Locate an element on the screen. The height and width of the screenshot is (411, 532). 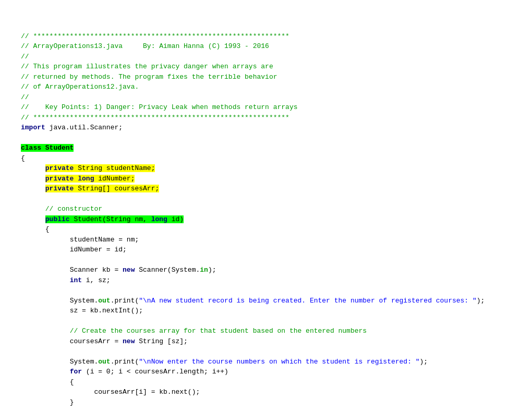
private-keyword-1: private is located at coordinates (59, 168).